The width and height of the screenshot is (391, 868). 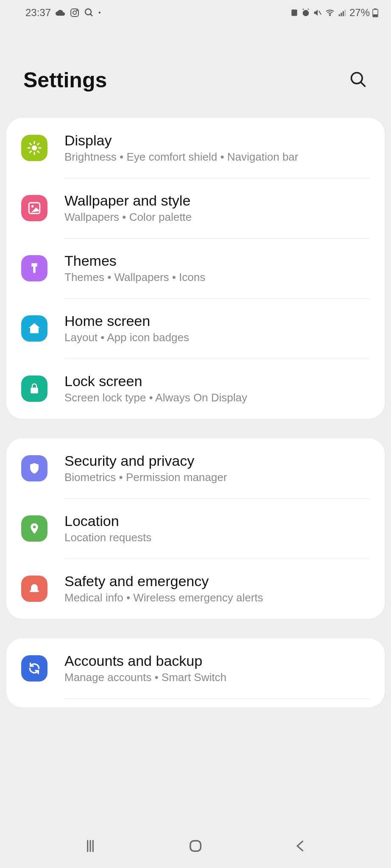 What do you see at coordinates (306, 13) in the screenshot?
I see `alarm-icon` at bounding box center [306, 13].